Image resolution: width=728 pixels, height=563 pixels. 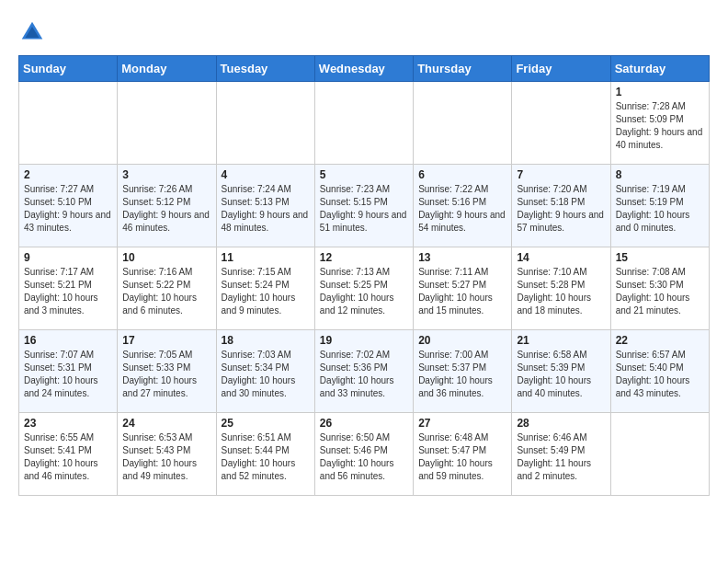 I want to click on logo, so click(x=33, y=32).